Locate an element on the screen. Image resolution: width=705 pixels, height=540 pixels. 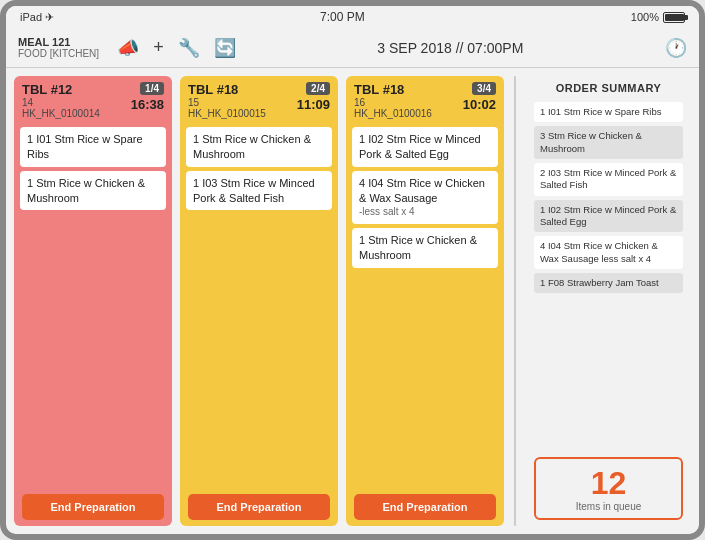
order-3-item-2-note: -less salt x 4 is located at coordinates (425, 212).